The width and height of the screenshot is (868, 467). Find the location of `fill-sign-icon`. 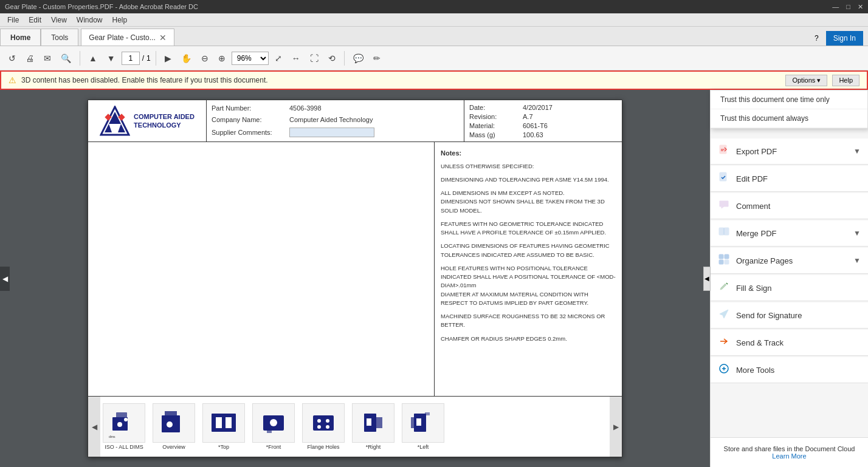

fill-sign-icon is located at coordinates (724, 288).